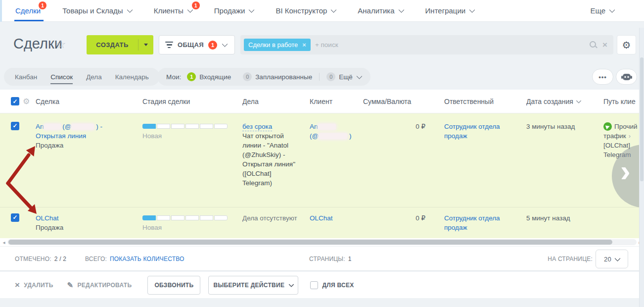  What do you see at coordinates (605, 45) in the screenshot?
I see `search-clear-icon: ×` at bounding box center [605, 45].